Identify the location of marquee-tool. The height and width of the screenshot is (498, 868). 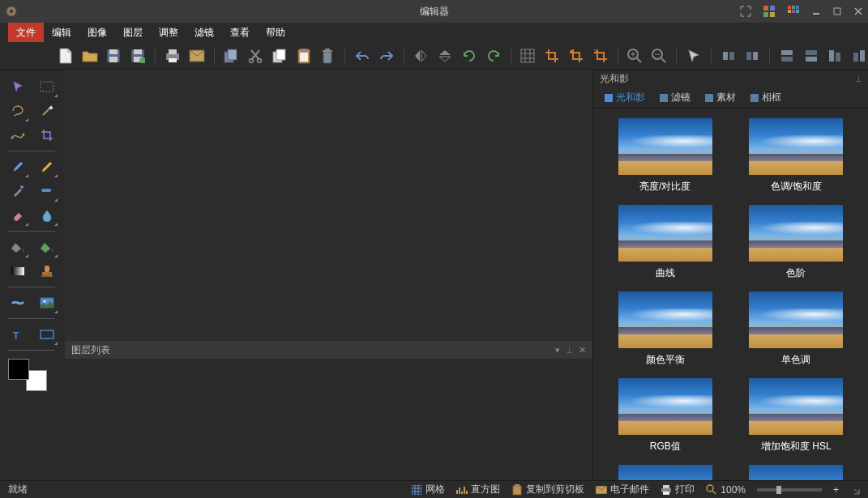
(47, 87).